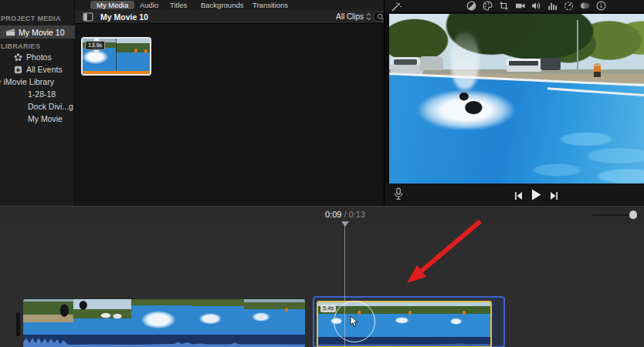 This screenshot has width=644, height=347. I want to click on project-media-header: PROJECT MEDIA, so click(31, 19).